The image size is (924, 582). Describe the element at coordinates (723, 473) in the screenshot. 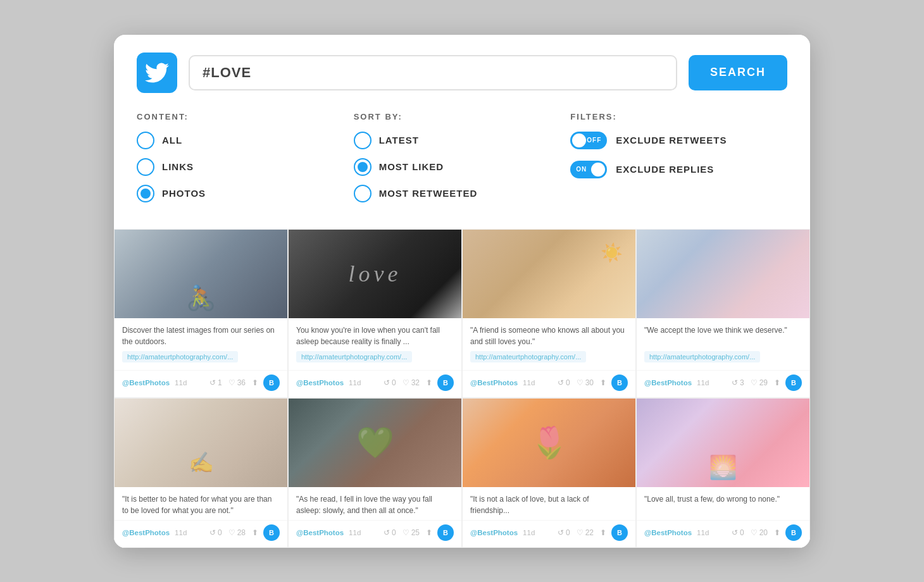

I see `tweet-card: "Love all, trust a few, do wrong to none…` at that location.